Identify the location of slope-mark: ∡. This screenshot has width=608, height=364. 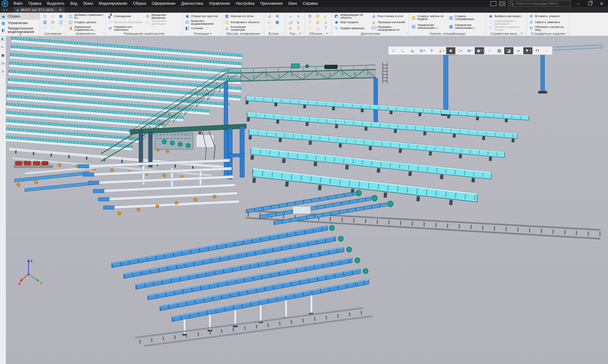
(318, 22).